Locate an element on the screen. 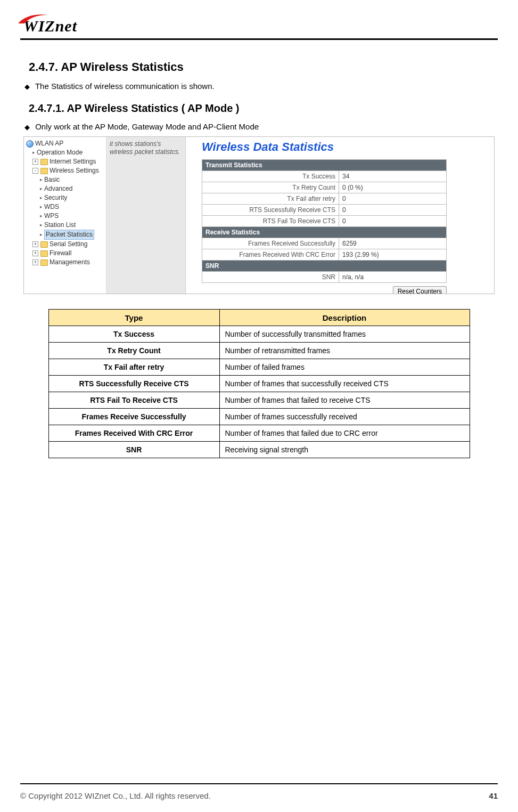 This screenshot has width=518, height=812. table-row: Tx Success 34 is located at coordinates (325, 177).